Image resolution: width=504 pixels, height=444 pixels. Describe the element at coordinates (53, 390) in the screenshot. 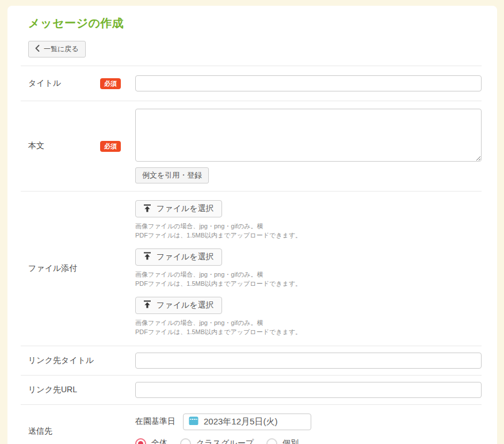

I see `link-url-label: リンク先URL` at that location.